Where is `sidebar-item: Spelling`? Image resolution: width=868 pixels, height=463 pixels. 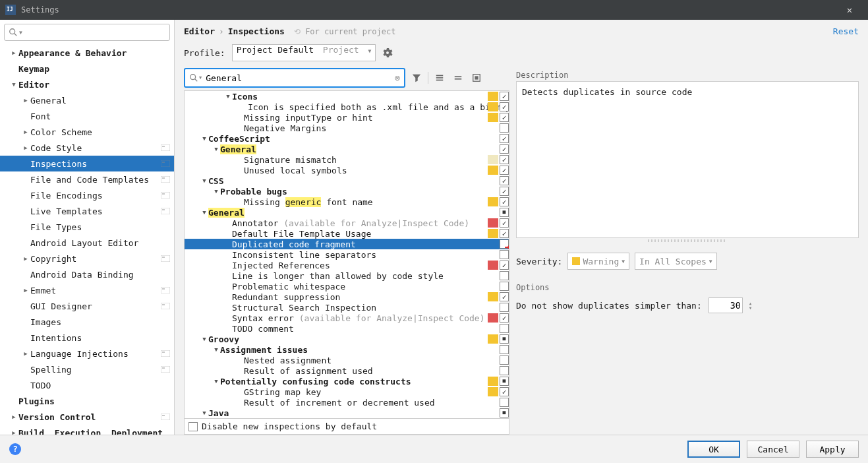
sidebar-item: Spelling is located at coordinates (87, 369).